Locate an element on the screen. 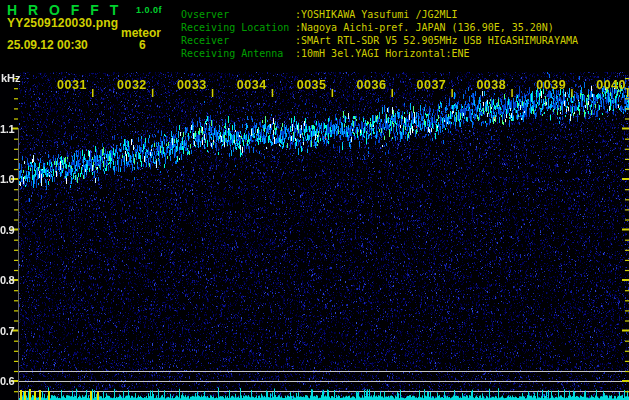 The image size is (629, 400). info-value: :YOSHIKAWA Yasufumi /JG2MLI is located at coordinates (376, 14).